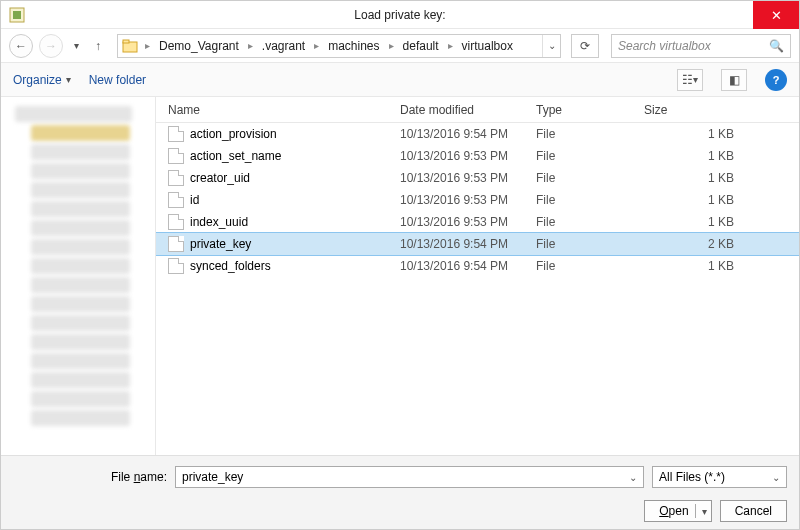 The height and width of the screenshot is (530, 800). Describe the element at coordinates (478, 156) in the screenshot. I see `file-row: action_set_name10/13/2016 9:53 PMFile1 K…` at that location.